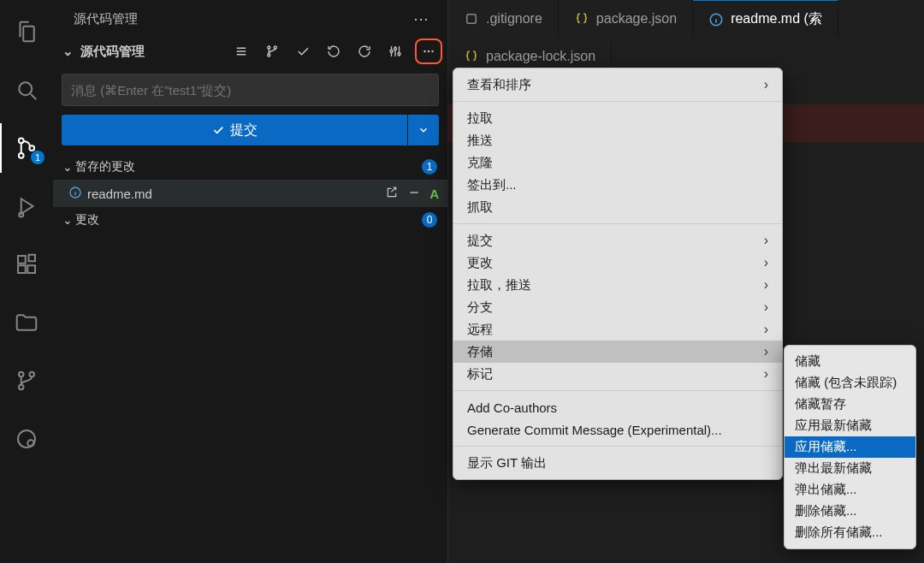  Describe the element at coordinates (416, 193) in the screenshot. I see `file-actions: A` at that location.